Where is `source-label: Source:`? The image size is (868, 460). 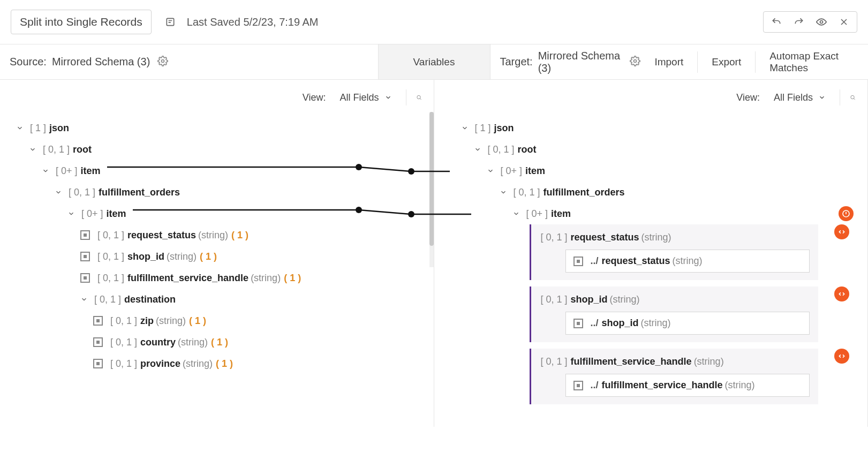 source-label: Source: is located at coordinates (28, 62).